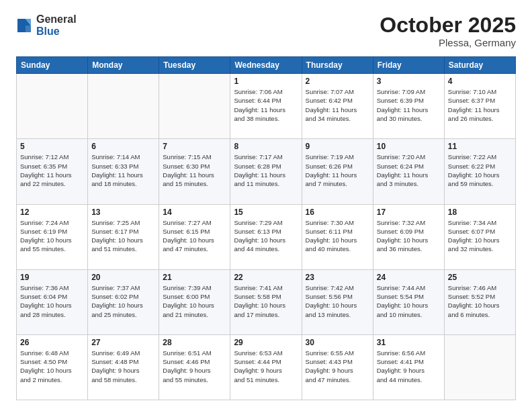 The width and height of the screenshot is (532, 411). I want to click on day-info: Sunrise: 6:48 AM Sunset: 4:50 PM Dayligh…, so click(52, 367).